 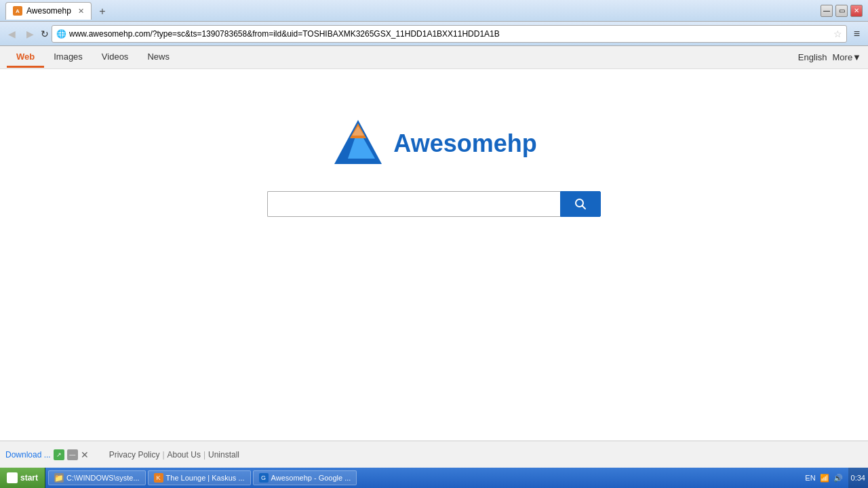 I want to click on tab-favicon: A, so click(x=18, y=11).